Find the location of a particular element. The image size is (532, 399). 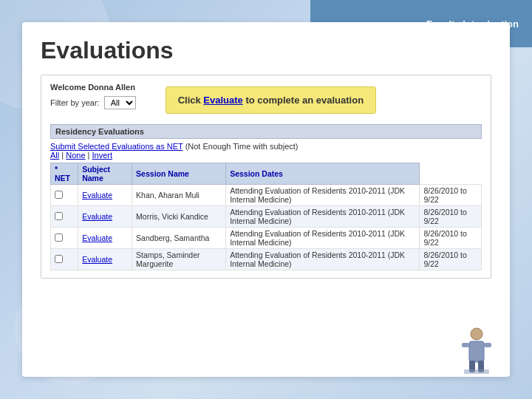

subject-name: Khan, Aharan Muli is located at coordinates (179, 195).